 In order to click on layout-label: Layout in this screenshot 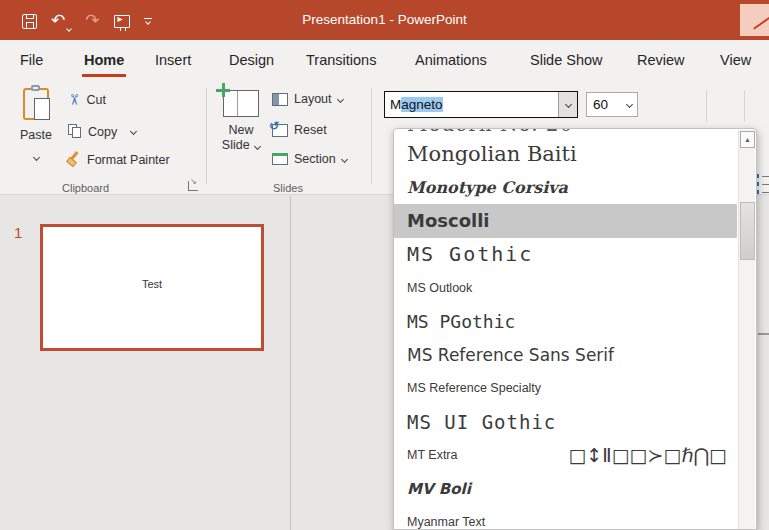, I will do `click(313, 99)`.